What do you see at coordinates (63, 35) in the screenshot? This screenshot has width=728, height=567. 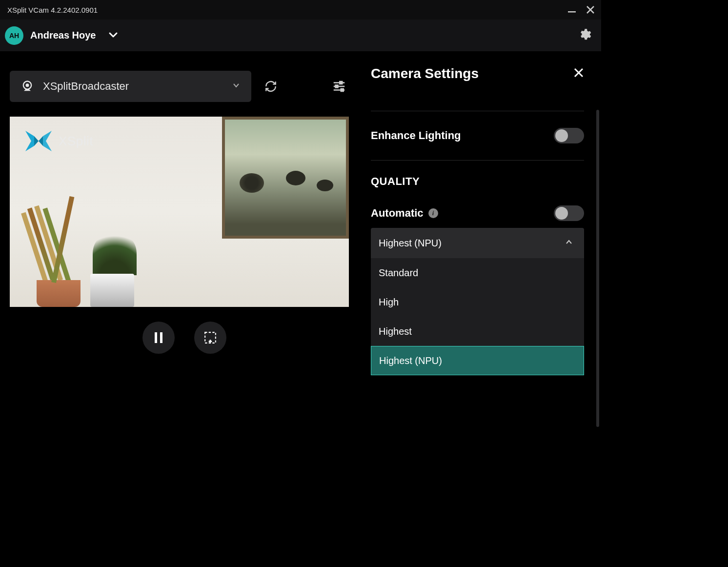 I see `username-label: Andreas Hoye` at bounding box center [63, 35].